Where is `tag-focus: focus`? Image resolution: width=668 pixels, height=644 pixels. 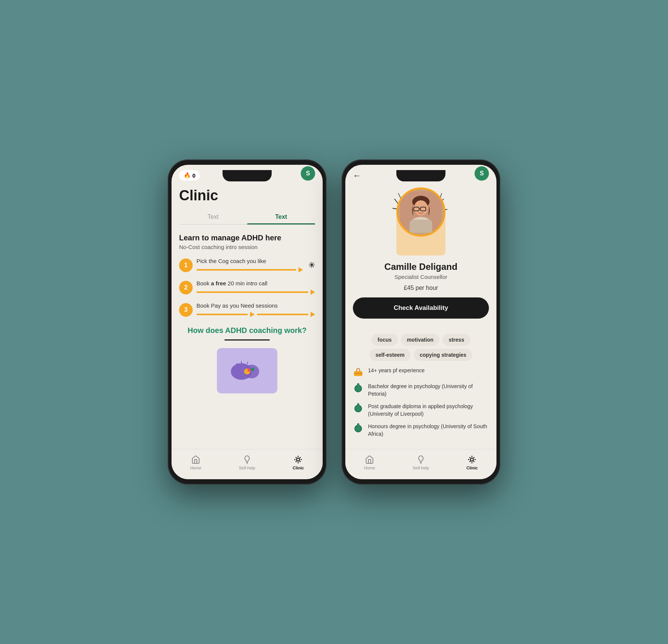
tag-focus: focus is located at coordinates (385, 340).